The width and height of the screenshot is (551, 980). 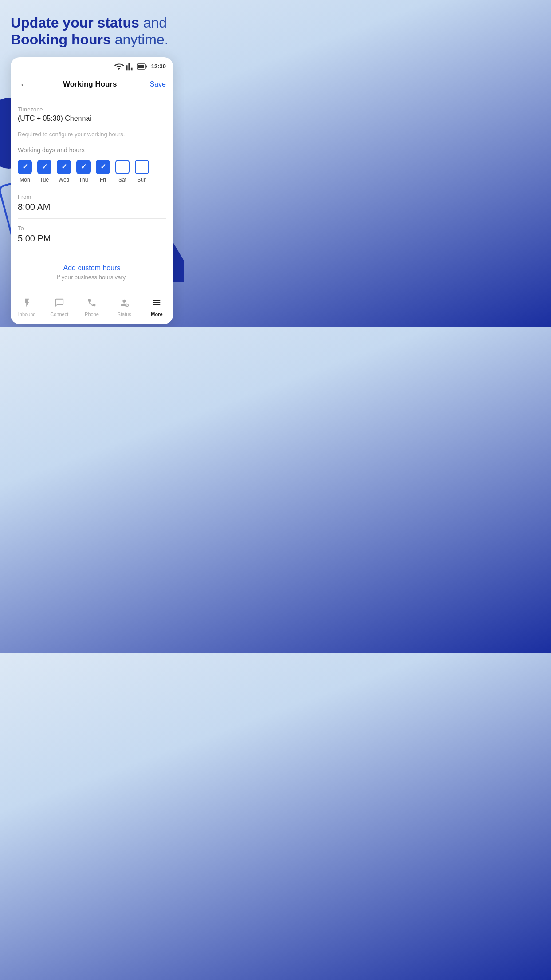 I want to click on nav-label-connect: Connect, so click(x=59, y=314).